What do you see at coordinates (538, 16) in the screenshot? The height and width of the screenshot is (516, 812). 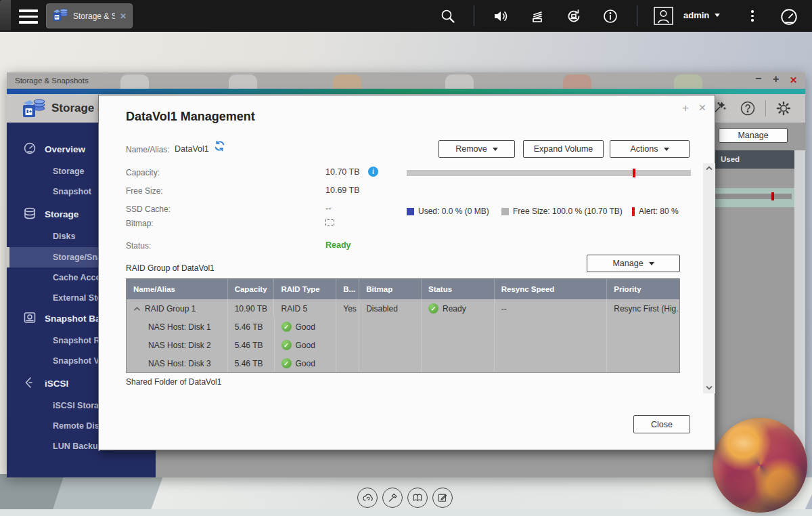 I see `background-tasks-icon` at bounding box center [538, 16].